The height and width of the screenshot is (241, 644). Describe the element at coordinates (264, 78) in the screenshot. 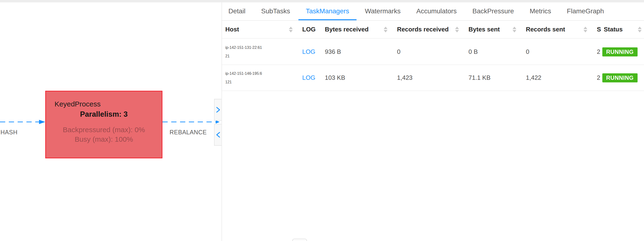

I see `host-cell: ip-142-151-146-195:6 121` at that location.